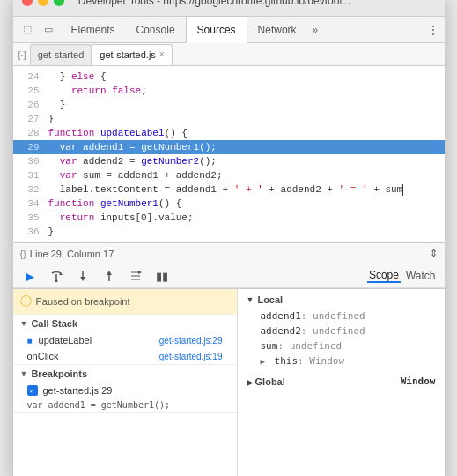  What do you see at coordinates (25, 324) in the screenshot?
I see `call-stack-arrow: ▼` at bounding box center [25, 324].